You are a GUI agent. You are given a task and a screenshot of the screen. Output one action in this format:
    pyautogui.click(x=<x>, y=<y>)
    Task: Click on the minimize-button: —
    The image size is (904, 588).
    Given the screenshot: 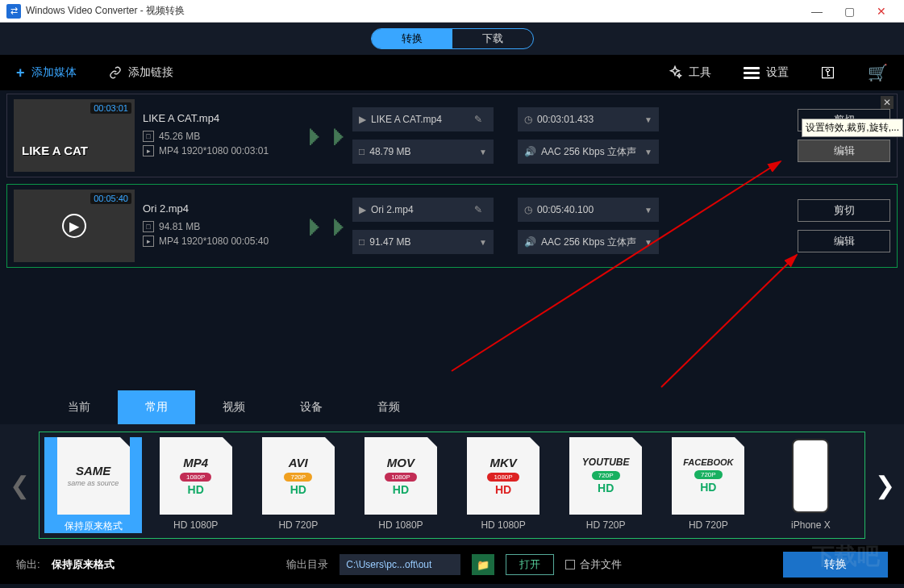 What is the action you would take?
    pyautogui.click(x=817, y=11)
    